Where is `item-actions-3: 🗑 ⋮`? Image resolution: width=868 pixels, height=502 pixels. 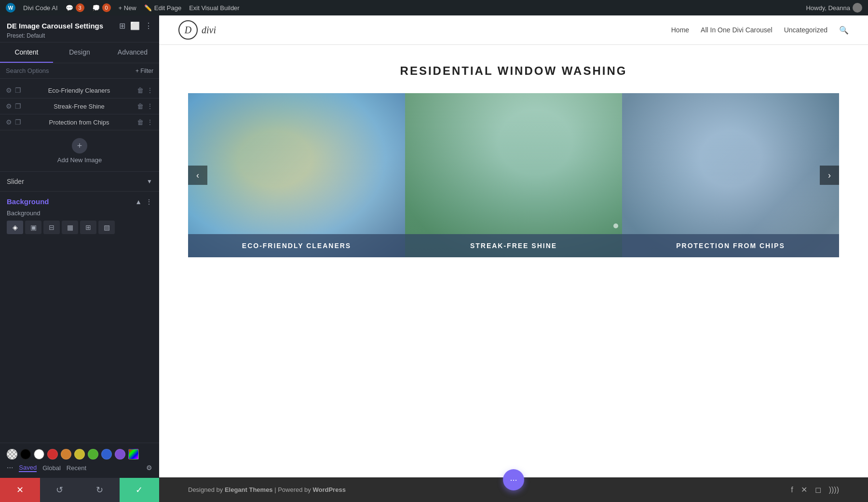 item-actions-3: 🗑 ⋮ is located at coordinates (145, 122).